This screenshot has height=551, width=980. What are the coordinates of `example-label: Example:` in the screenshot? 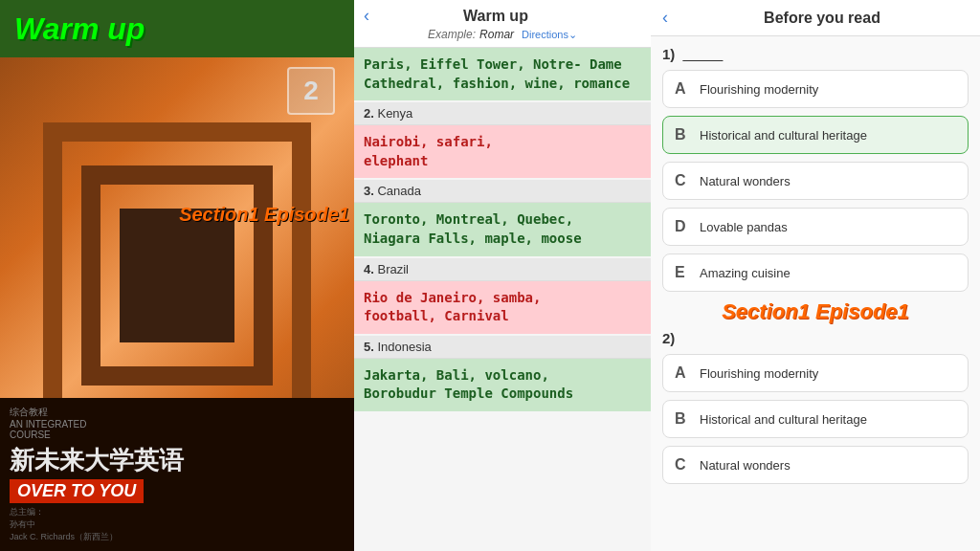 It's located at (452, 34).